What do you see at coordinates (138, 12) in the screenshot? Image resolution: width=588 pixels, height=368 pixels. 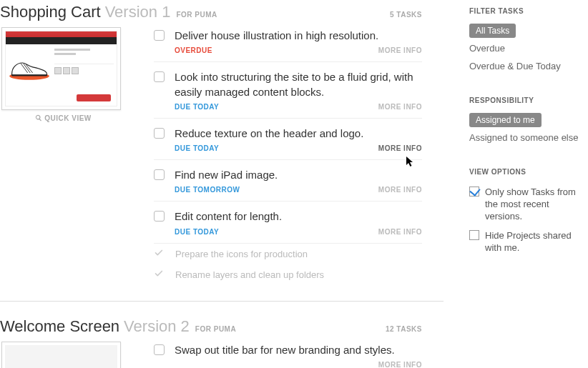 I see `project-version: Version 1` at bounding box center [138, 12].